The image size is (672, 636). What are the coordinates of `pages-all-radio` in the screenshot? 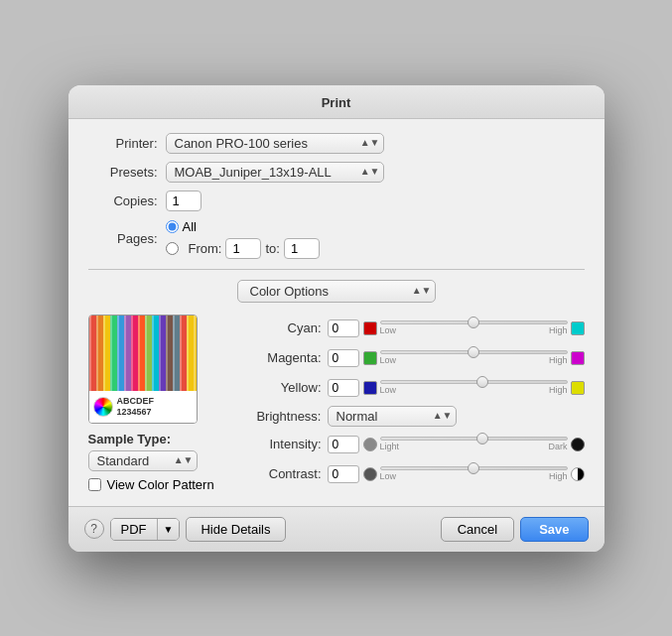 It's located at (173, 226).